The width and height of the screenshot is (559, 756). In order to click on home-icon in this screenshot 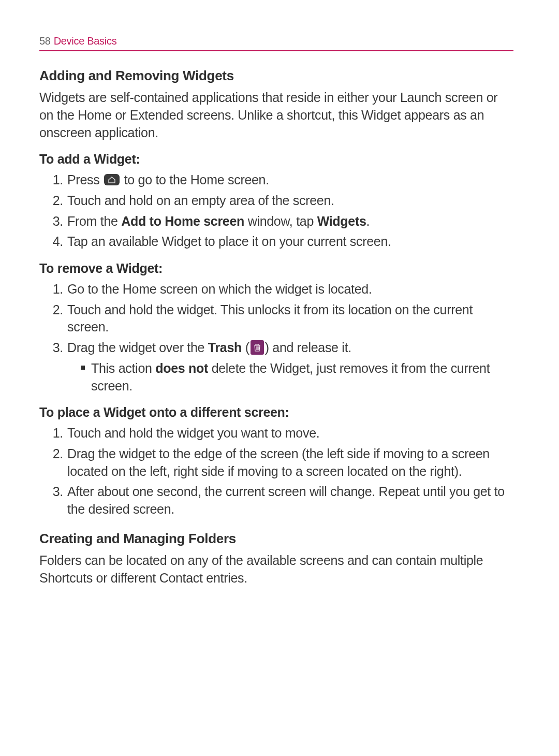, I will do `click(112, 180)`.